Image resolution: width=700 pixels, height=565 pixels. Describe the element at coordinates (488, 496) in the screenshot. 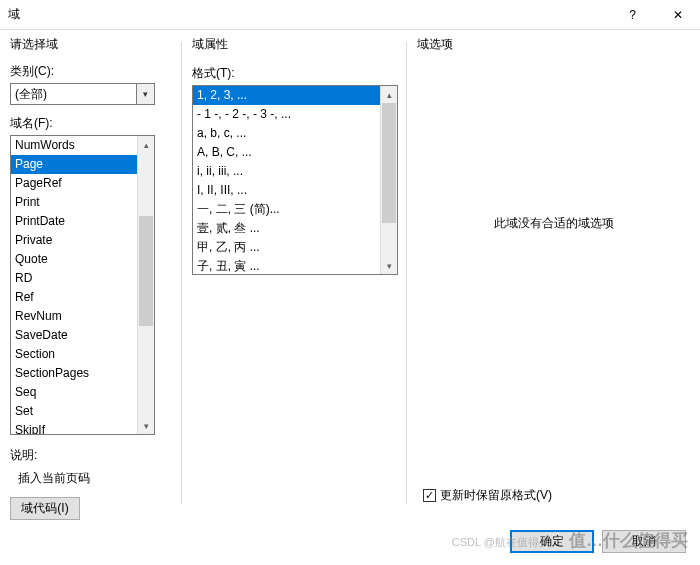

I see `preserve-format-row: ✓ 更新时保留原格式(V)` at that location.